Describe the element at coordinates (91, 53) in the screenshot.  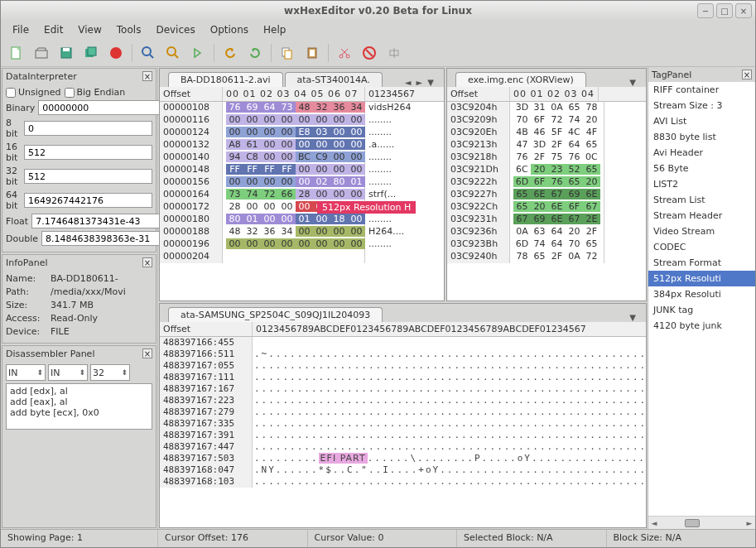
I see `save-all-icon` at that location.